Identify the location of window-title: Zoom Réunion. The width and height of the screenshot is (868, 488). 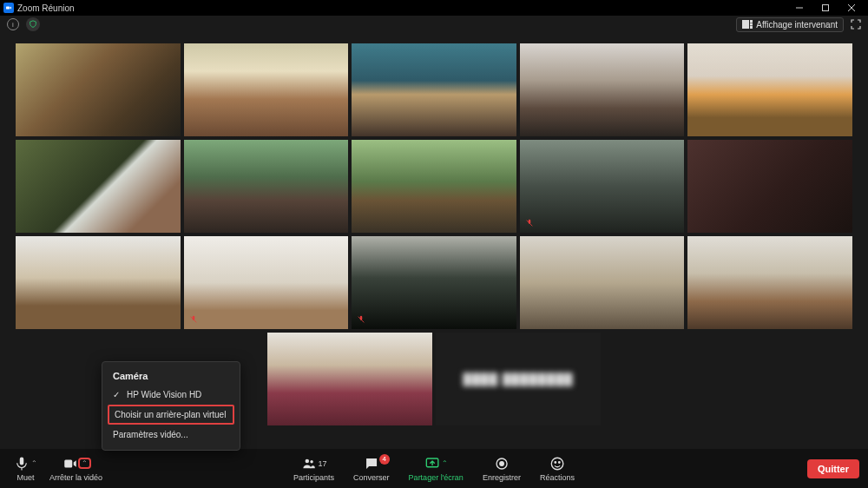
(46, 9).